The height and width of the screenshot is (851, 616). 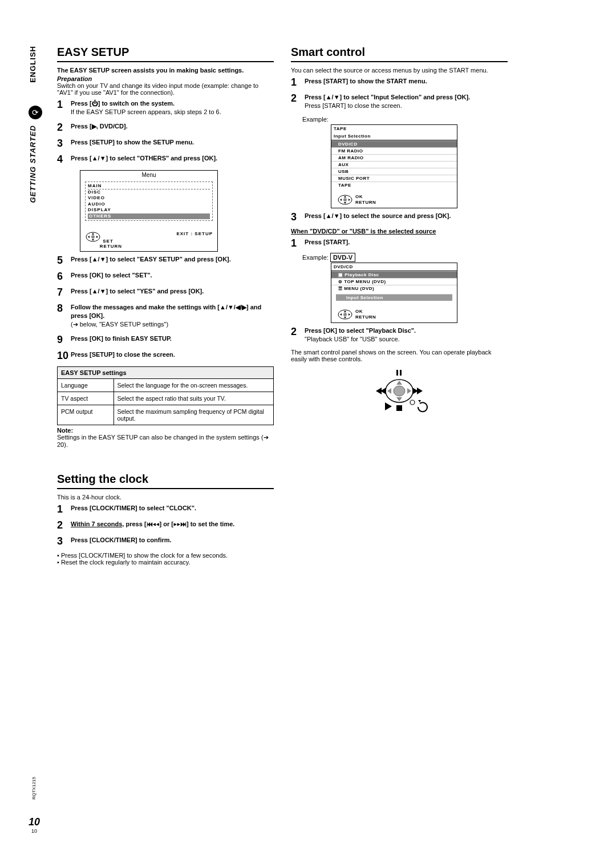 I want to click on sidebar-section: GETTING STARTED, so click(x=33, y=164).